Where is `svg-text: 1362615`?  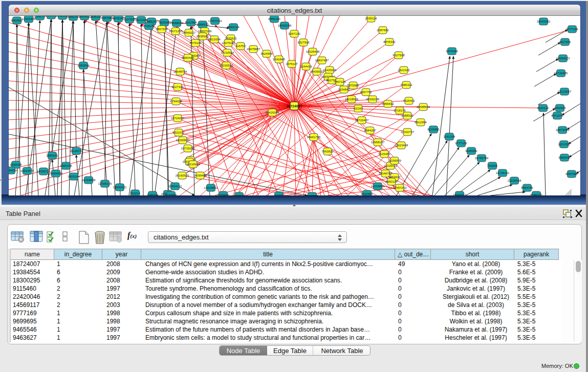 svg-text: 1362615 is located at coordinates (560, 108).